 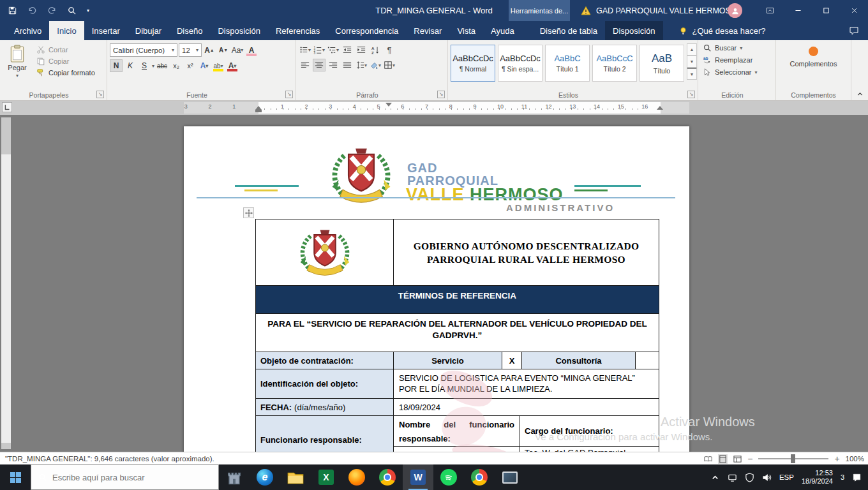 What do you see at coordinates (660, 108) in the screenshot?
I see `right-indent-marker` at bounding box center [660, 108].